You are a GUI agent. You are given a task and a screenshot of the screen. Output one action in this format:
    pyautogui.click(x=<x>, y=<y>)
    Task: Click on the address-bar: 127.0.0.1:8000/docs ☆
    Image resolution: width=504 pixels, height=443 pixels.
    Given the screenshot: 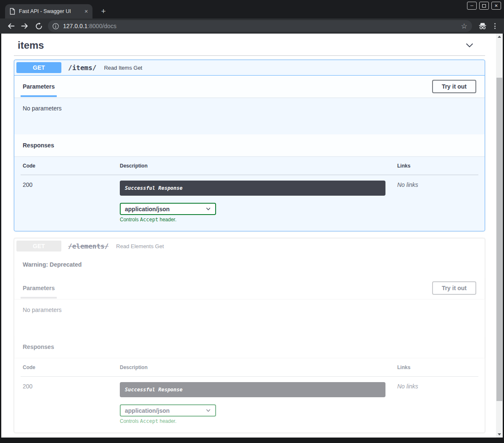 What is the action you would take?
    pyautogui.click(x=260, y=26)
    